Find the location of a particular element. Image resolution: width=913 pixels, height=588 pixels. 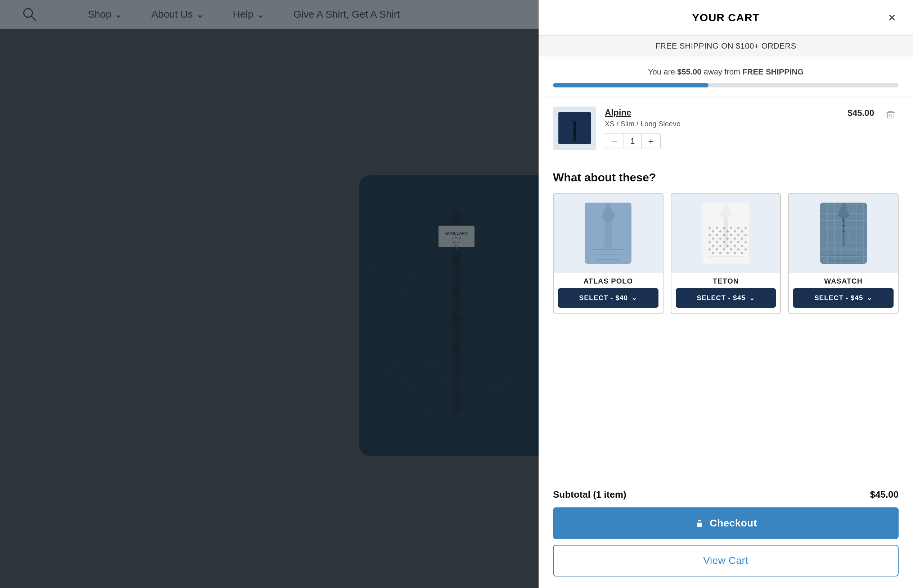

upsell-atlas-image is located at coordinates (608, 233).